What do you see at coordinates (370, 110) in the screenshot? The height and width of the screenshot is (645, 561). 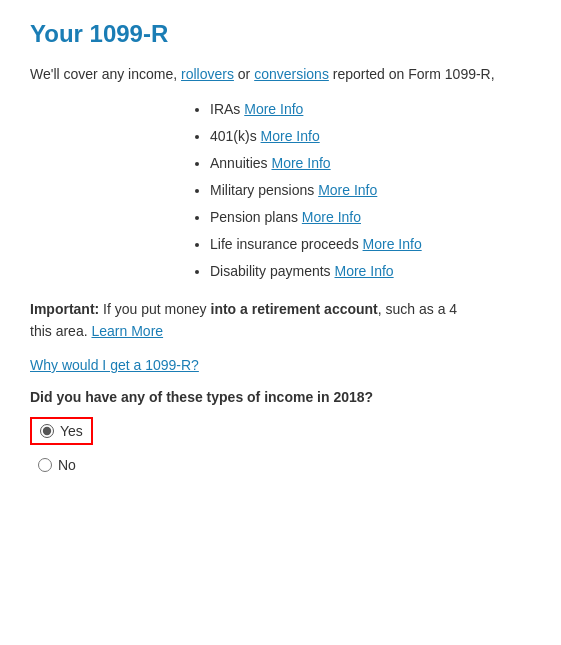 I see `list-item: IRAs More Info` at bounding box center [370, 110].